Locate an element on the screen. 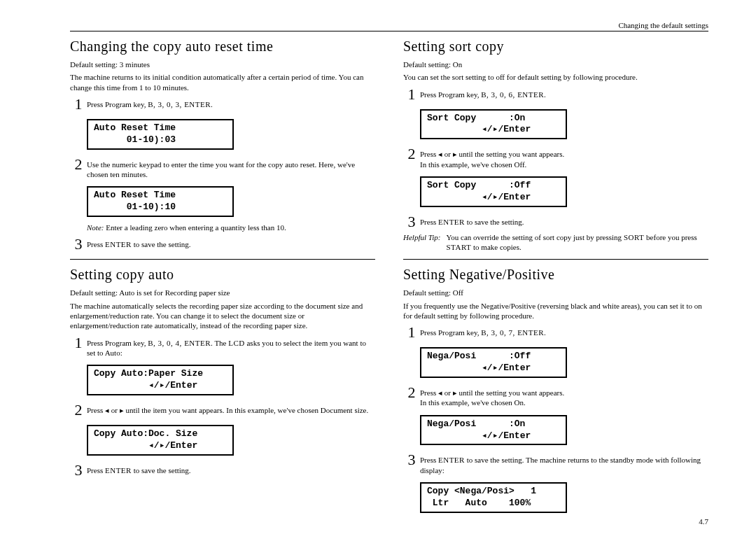 The width and height of the screenshot is (756, 534). step-body: Use the numeric keypad to enter the time… is located at coordinates (231, 168).